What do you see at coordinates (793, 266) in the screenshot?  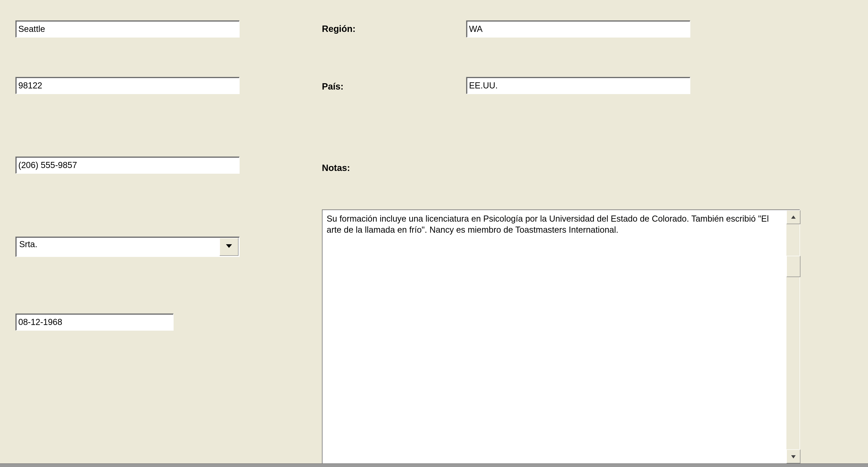 I see `scroll-thumb` at bounding box center [793, 266].